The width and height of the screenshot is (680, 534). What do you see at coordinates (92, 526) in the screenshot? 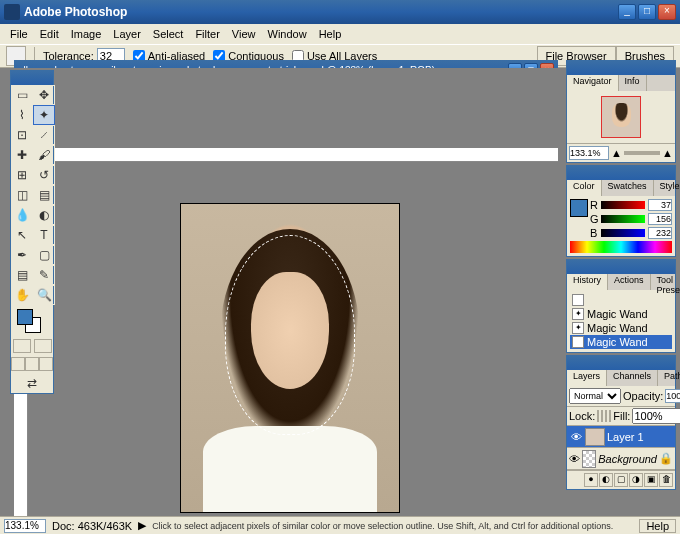
I see `status-doc-size: Doc: 463K/463K` at bounding box center [92, 526].